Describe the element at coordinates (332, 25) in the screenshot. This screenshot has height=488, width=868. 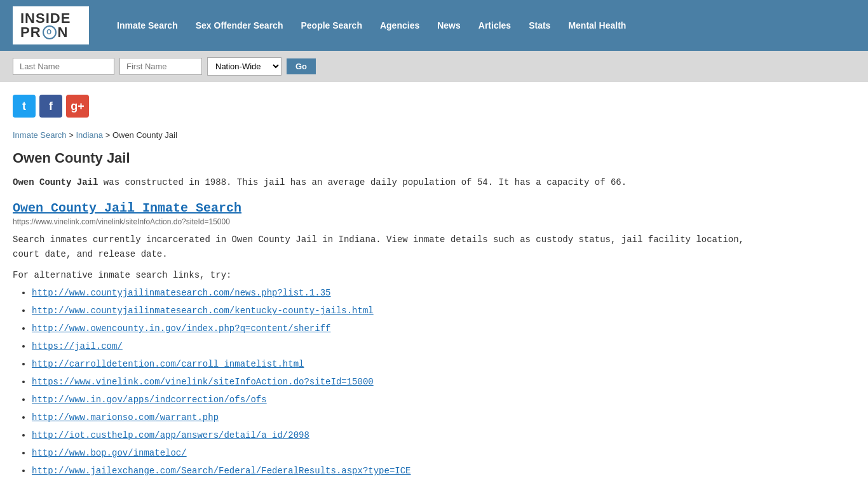
I see `nav-people-search: People Search` at that location.